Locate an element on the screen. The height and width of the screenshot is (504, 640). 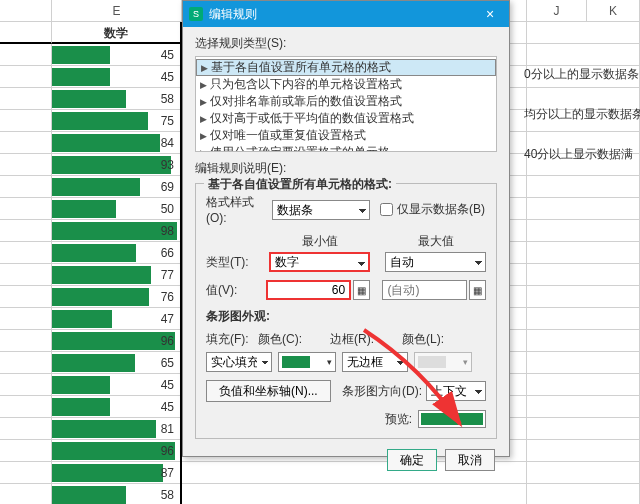
value-min-input is located at coordinates (308, 290).